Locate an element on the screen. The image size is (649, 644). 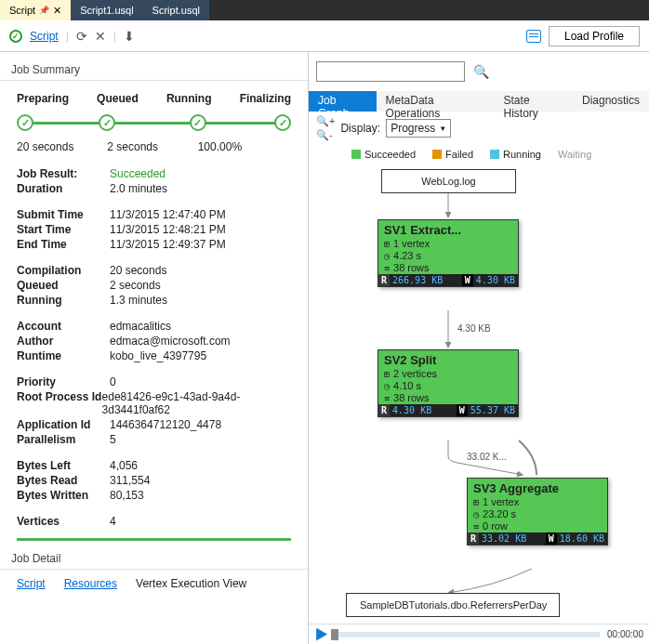
kv-row: Bytes Read311,554 is located at coordinates (154, 480).